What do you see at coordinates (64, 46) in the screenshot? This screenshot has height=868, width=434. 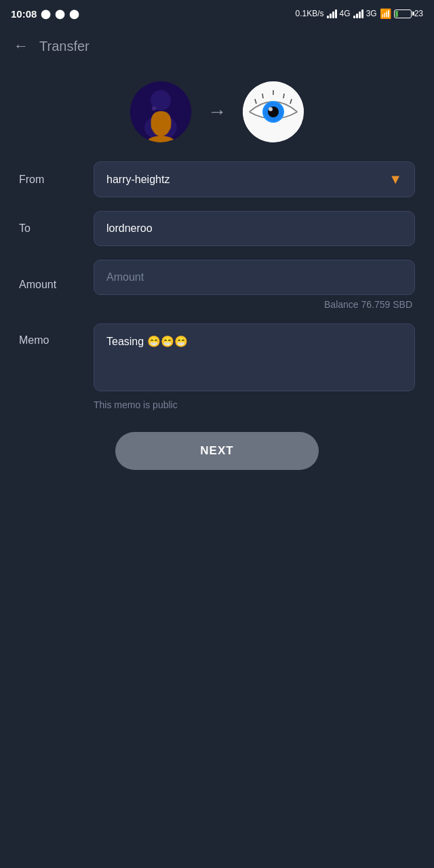 I see `page-title: Transfer` at bounding box center [64, 46].